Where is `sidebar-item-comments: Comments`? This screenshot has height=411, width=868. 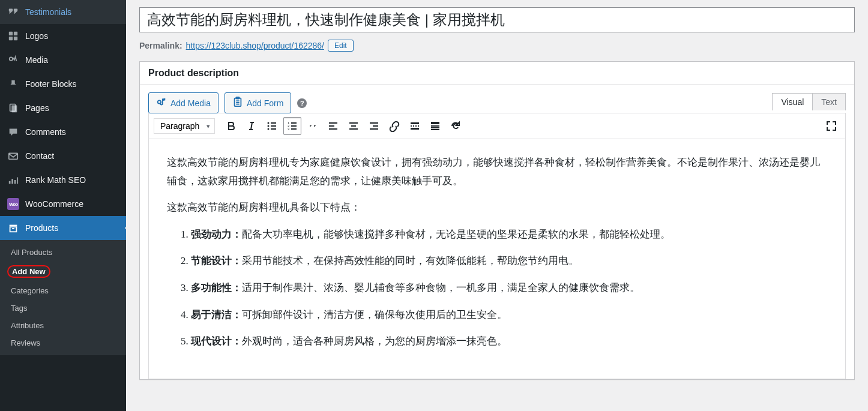
sidebar-item-comments: Comments is located at coordinates (63, 132).